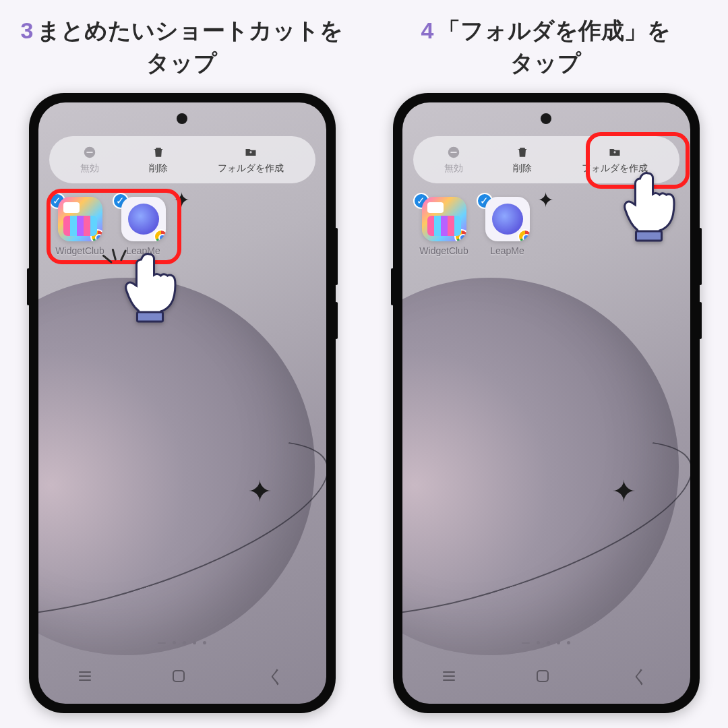 The height and width of the screenshot is (728, 728). What do you see at coordinates (251, 169) in the screenshot?
I see `create-folder-label: フォルダを作成` at bounding box center [251, 169].